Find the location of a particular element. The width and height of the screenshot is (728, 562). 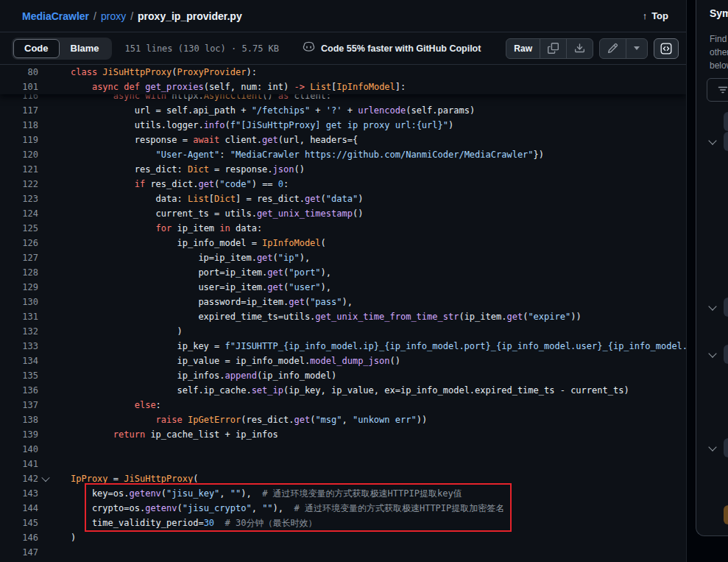

line-number: 128 is located at coordinates (19, 273).